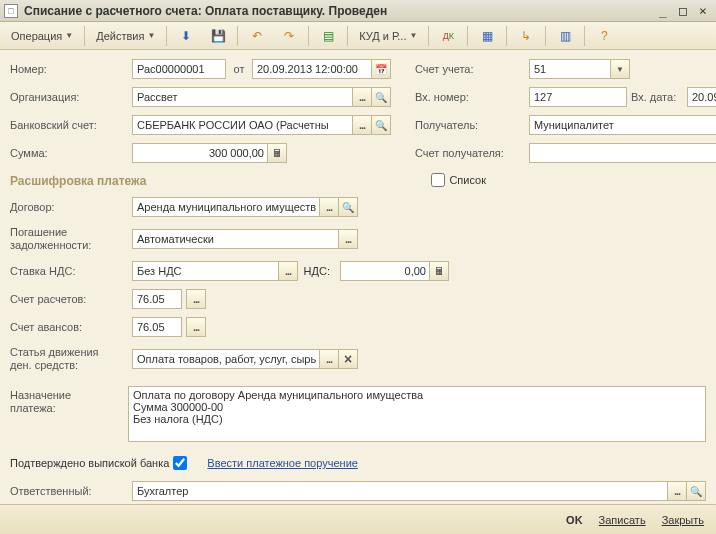 The width and height of the screenshot is (716, 534). Describe the element at coordinates (289, 36) in the screenshot. I see `redo-icon: ↷` at that location.